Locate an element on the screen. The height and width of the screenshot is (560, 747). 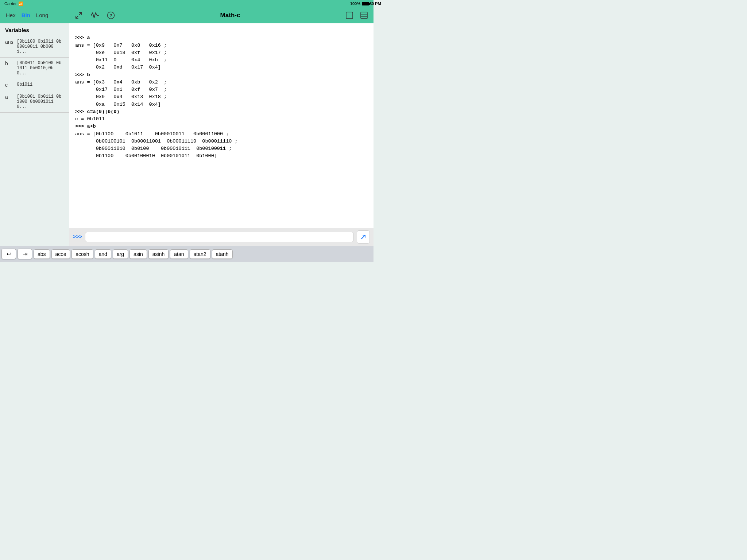
panel-icon is located at coordinates (349, 15).